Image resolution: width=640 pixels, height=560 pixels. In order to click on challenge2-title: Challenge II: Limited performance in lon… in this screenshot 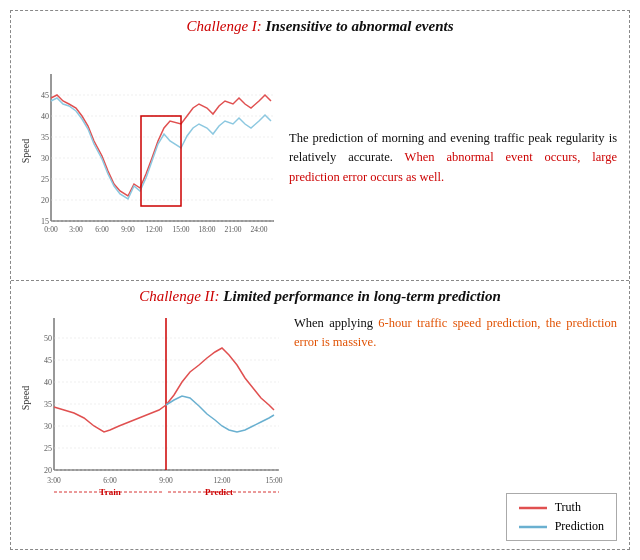, I will do `click(320, 297)`.